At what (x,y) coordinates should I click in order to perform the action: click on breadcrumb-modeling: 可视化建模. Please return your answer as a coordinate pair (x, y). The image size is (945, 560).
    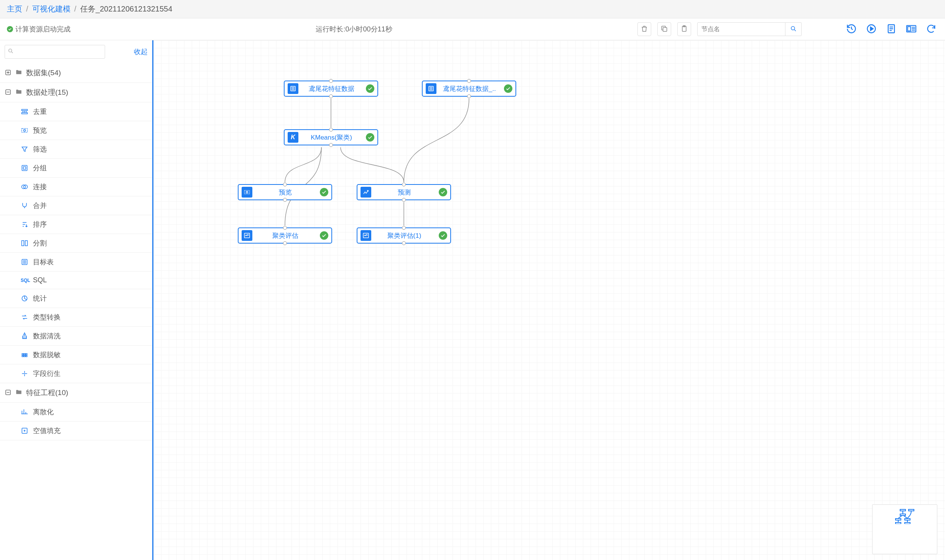
    Looking at the image, I should click on (51, 9).